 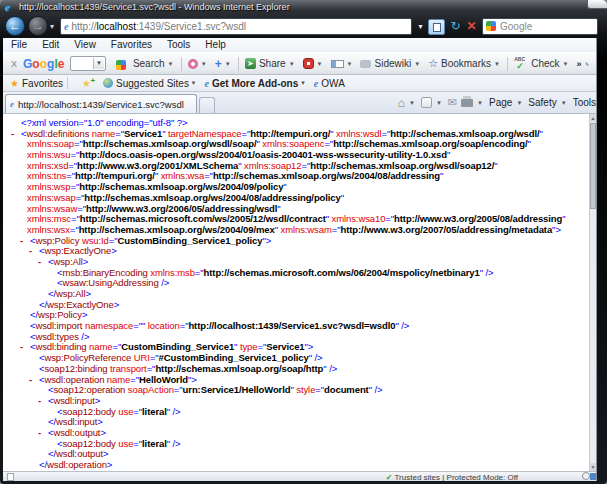 I want to click on safety-menu-button: Safety, so click(x=542, y=102).